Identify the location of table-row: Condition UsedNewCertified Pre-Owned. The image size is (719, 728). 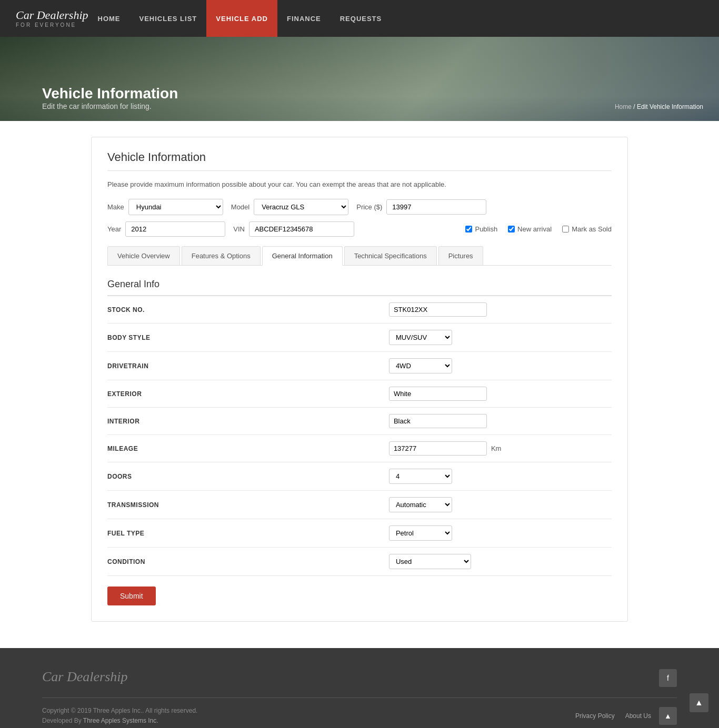
(359, 562).